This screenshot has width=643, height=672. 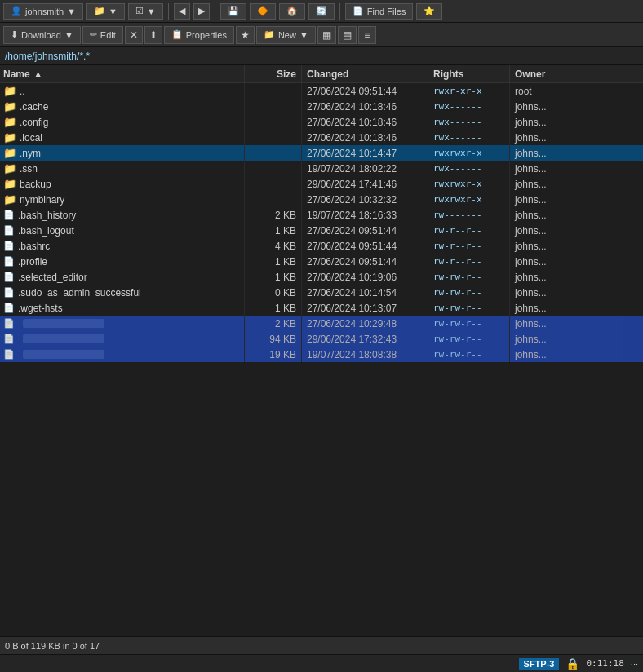 What do you see at coordinates (366, 168) in the screenshot?
I see `cell-changed: 19/07/2024 18:02:22` at bounding box center [366, 168].